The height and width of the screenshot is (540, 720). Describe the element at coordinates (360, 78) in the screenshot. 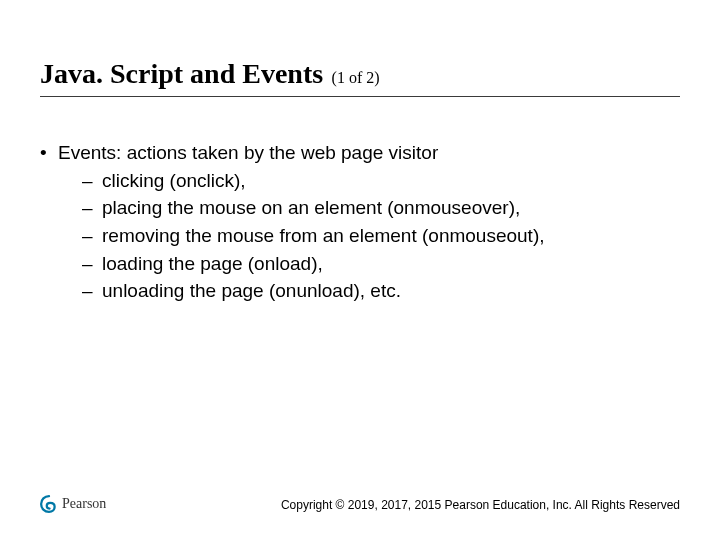

I see `slide-title-block: Java. Script and Events (1 of 2)` at that location.